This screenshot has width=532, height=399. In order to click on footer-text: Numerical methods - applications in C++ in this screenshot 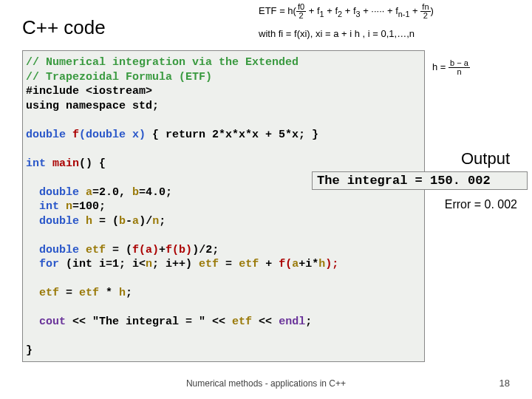, I will do `click(266, 383)`.